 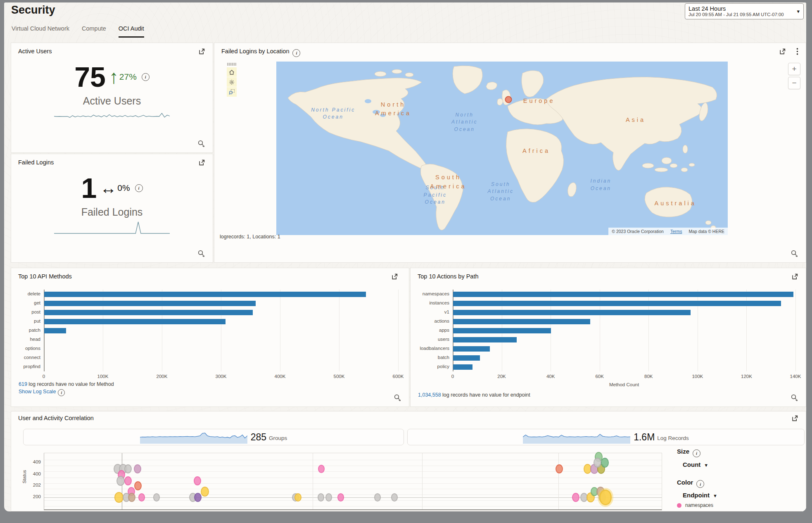 I want to click on tab-compute: Compute, so click(x=94, y=31).